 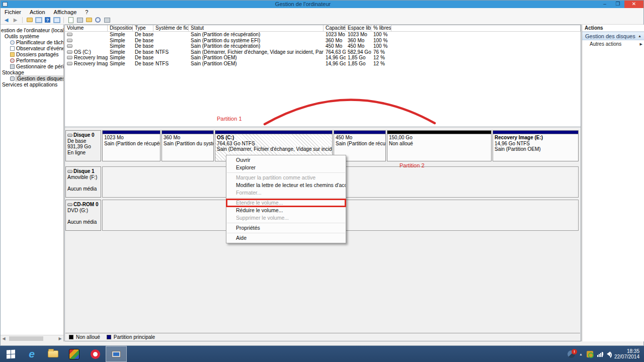 I want to click on menu-item-modifier-lettre: Modifier la lettre de lecteur et les che…, so click(x=286, y=185).